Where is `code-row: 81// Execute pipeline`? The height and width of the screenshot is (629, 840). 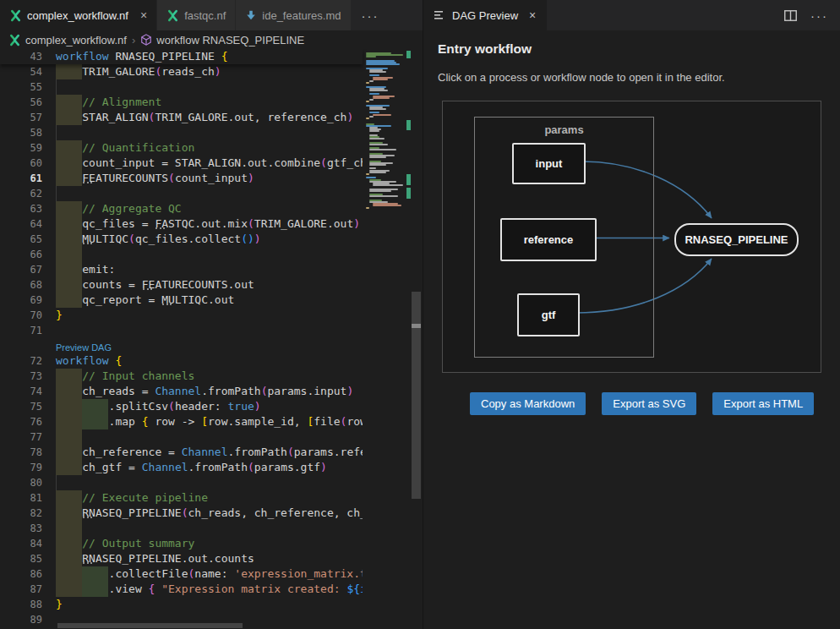 code-row: 81// Execute pipeline is located at coordinates (181, 498).